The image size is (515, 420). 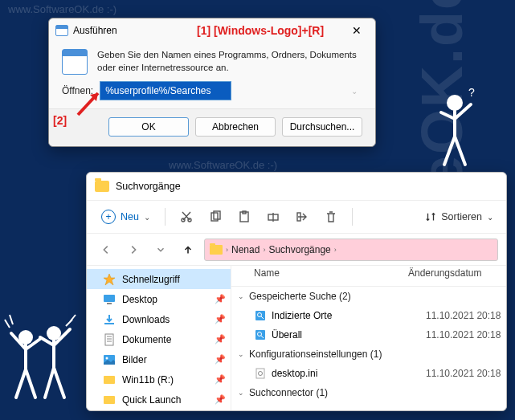 What do you see at coordinates (159, 400) in the screenshot?
I see `sidebar-item-quicklaunch: Quick Launch 📌` at bounding box center [159, 400].